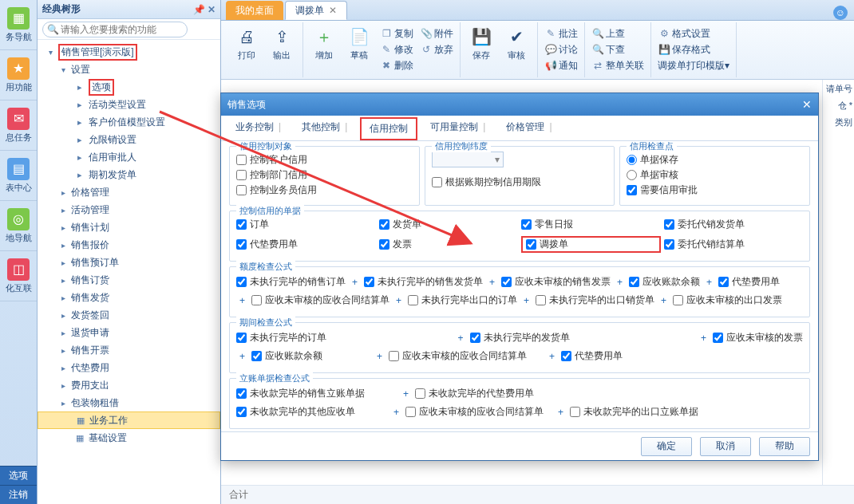  I want to click on dock-item-5: ◫化互联, so click(18, 276).